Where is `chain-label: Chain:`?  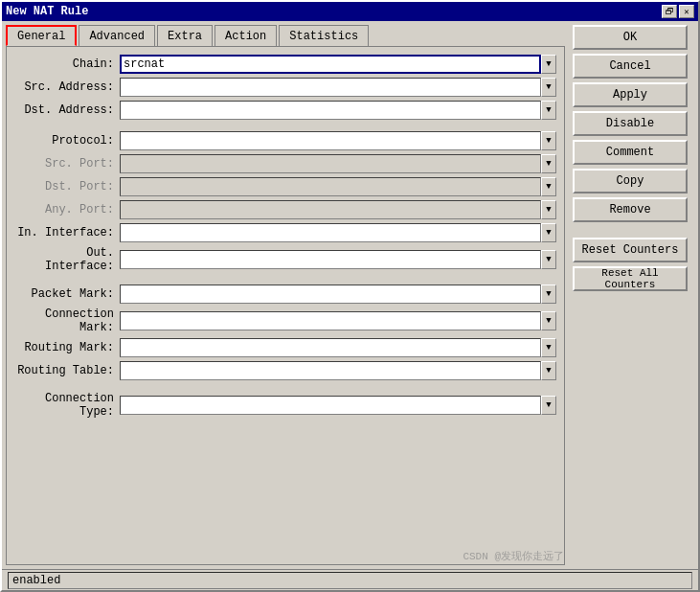
chain-label: Chain: is located at coordinates (67, 64).